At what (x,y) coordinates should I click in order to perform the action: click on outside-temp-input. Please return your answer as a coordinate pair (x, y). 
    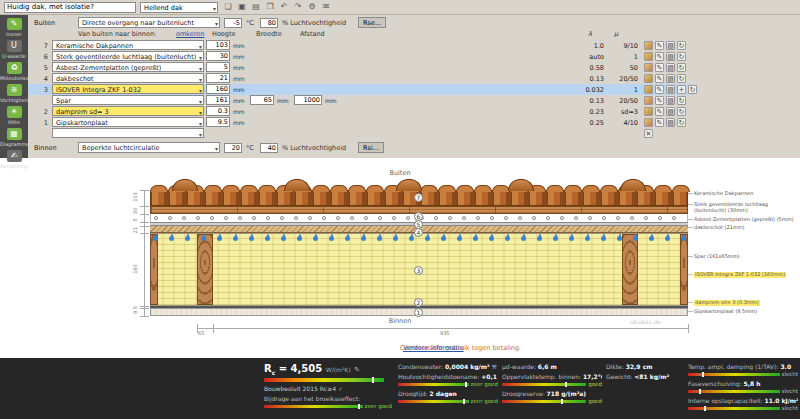
    Looking at the image, I should click on (233, 23).